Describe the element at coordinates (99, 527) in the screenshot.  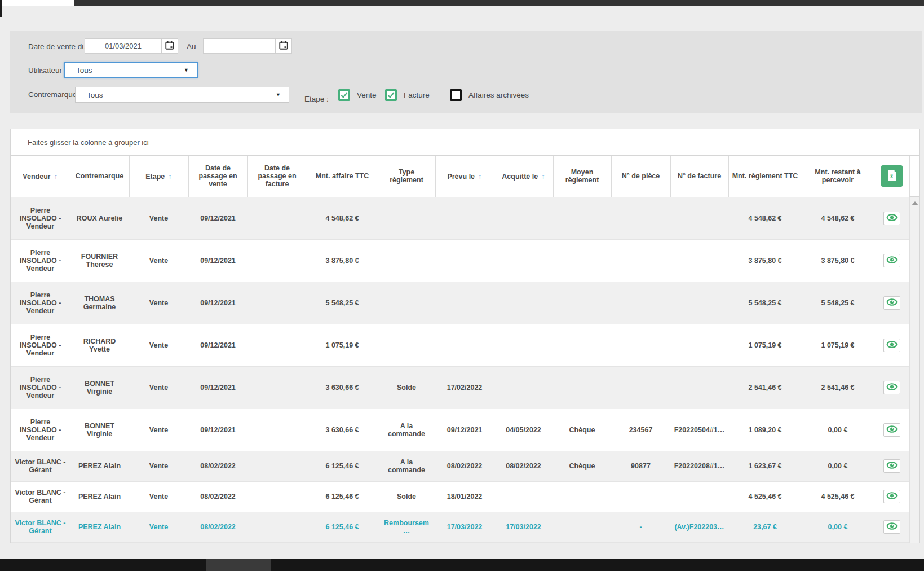
I see `table-cell: PEREZ Alain` at that location.